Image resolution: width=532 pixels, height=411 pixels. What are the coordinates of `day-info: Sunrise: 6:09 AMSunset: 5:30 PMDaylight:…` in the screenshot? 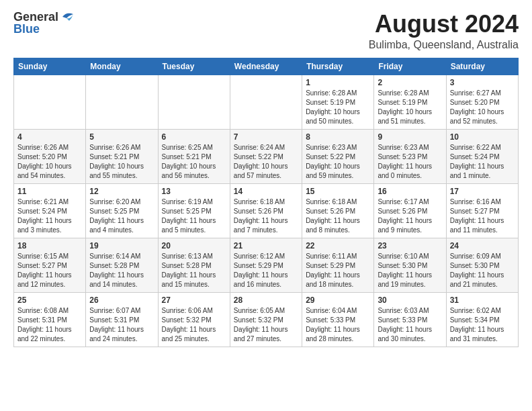 It's located at (482, 271).